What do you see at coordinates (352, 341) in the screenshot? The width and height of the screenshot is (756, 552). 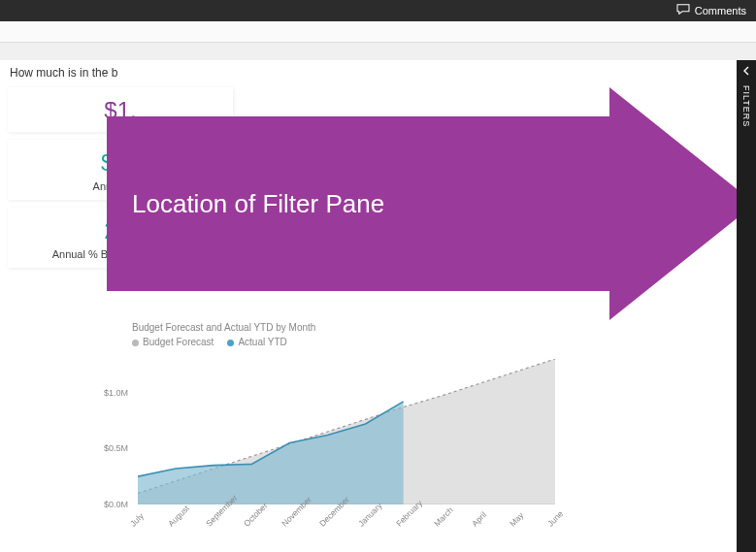 I see `chart-legend: Budget Forecast Actual YTD` at bounding box center [352, 341].